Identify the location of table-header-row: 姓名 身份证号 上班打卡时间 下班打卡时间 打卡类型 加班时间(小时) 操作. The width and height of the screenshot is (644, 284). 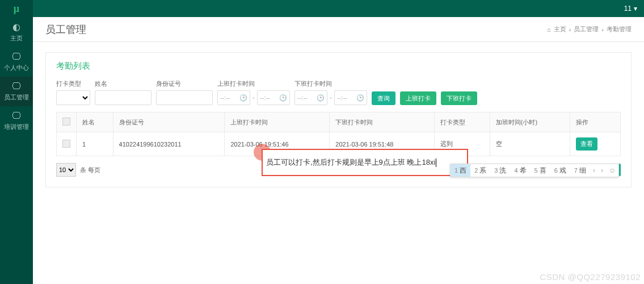
(339, 123).